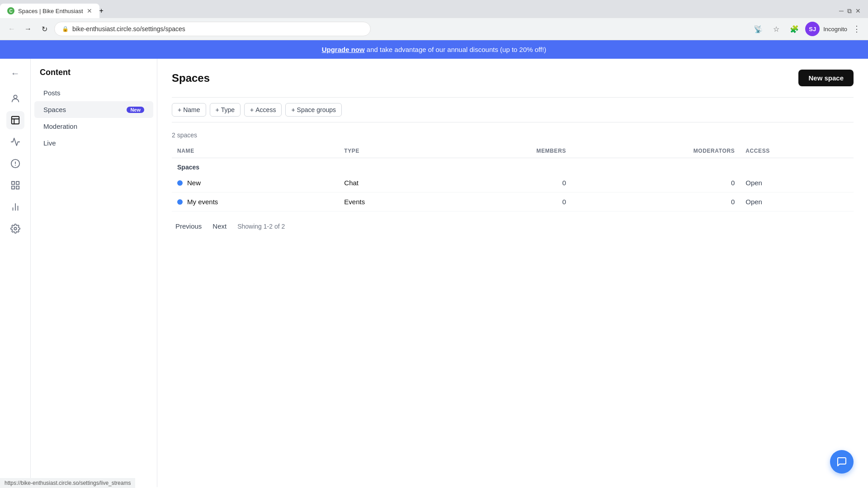 This screenshot has height=488, width=868. What do you see at coordinates (15, 73) in the screenshot?
I see `back-nav-button: ←` at bounding box center [15, 73].